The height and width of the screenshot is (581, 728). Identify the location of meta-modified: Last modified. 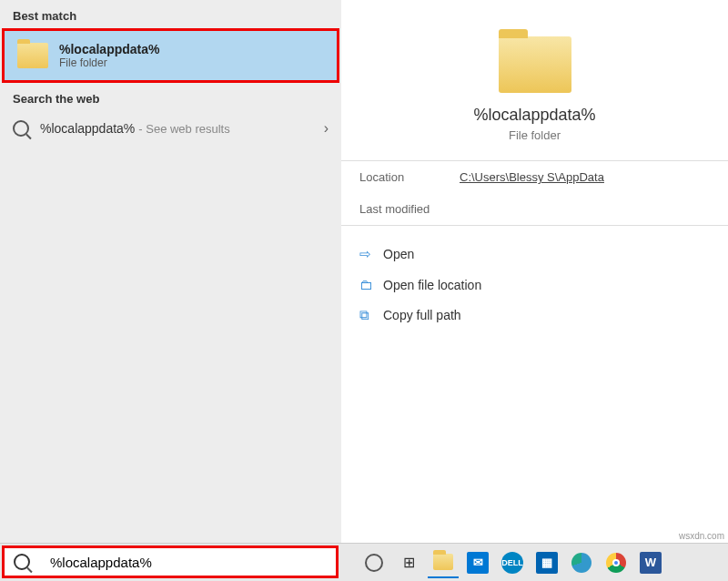
(535, 209).